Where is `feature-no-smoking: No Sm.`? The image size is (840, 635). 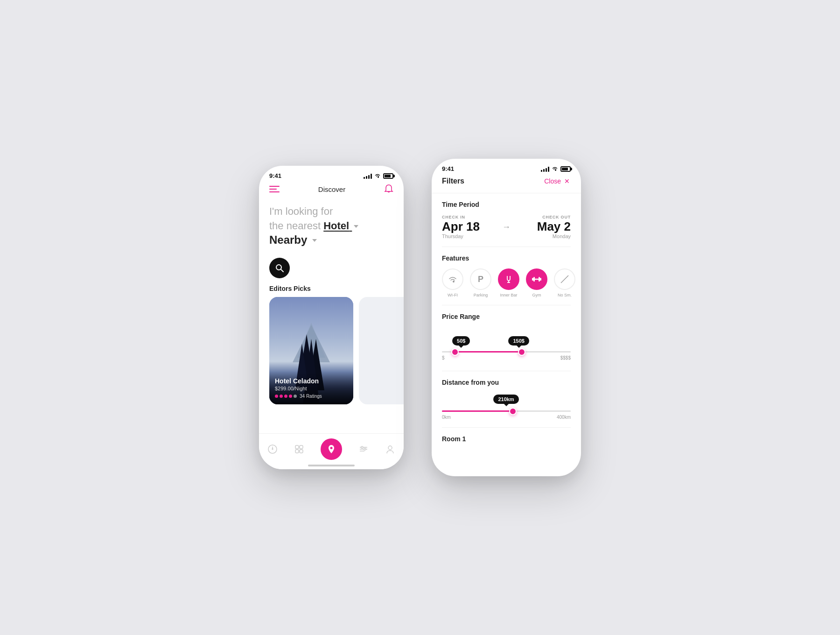
feature-no-smoking: No Sm. is located at coordinates (565, 283).